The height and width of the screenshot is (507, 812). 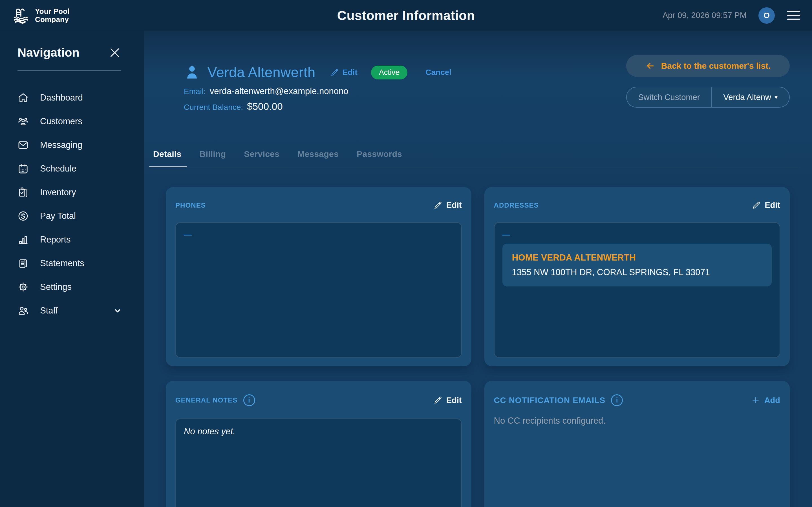 What do you see at coordinates (708, 66) in the screenshot?
I see `back-to-customers-button: Back to the customer's list.` at bounding box center [708, 66].